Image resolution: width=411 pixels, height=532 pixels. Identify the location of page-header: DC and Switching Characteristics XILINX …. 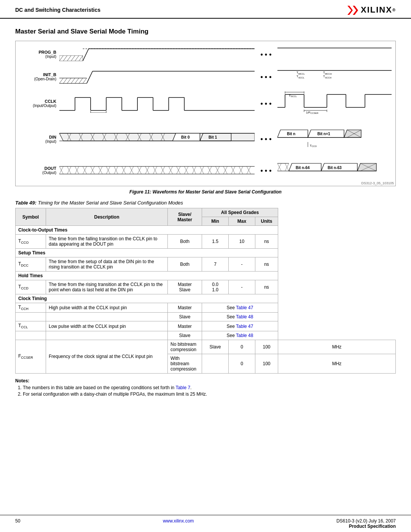
(206, 9).